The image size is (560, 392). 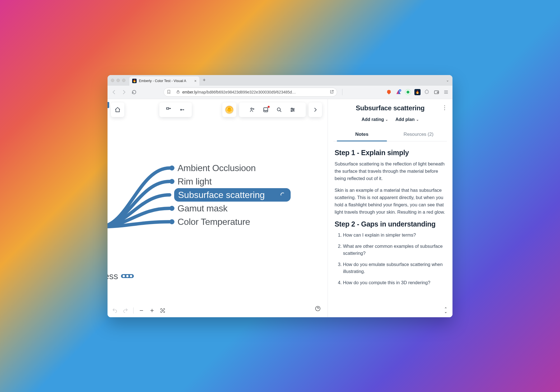 I want to click on nav-reload-button, so click(x=134, y=92).